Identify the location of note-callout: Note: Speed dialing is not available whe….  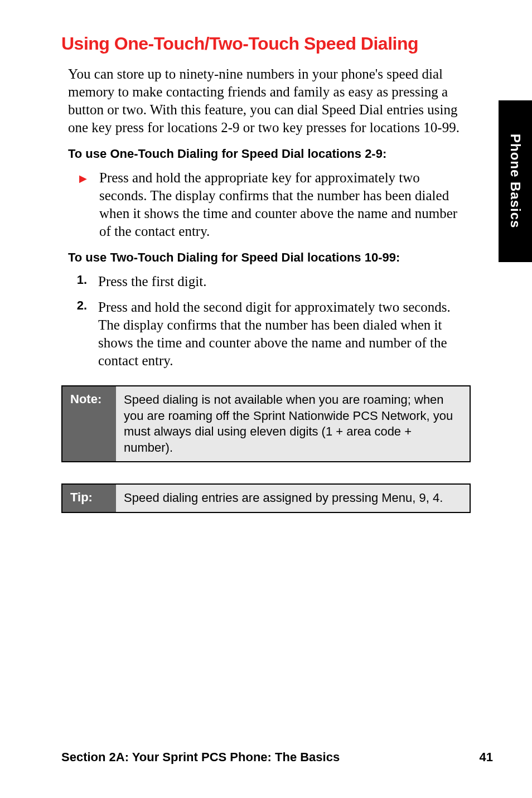
(266, 424).